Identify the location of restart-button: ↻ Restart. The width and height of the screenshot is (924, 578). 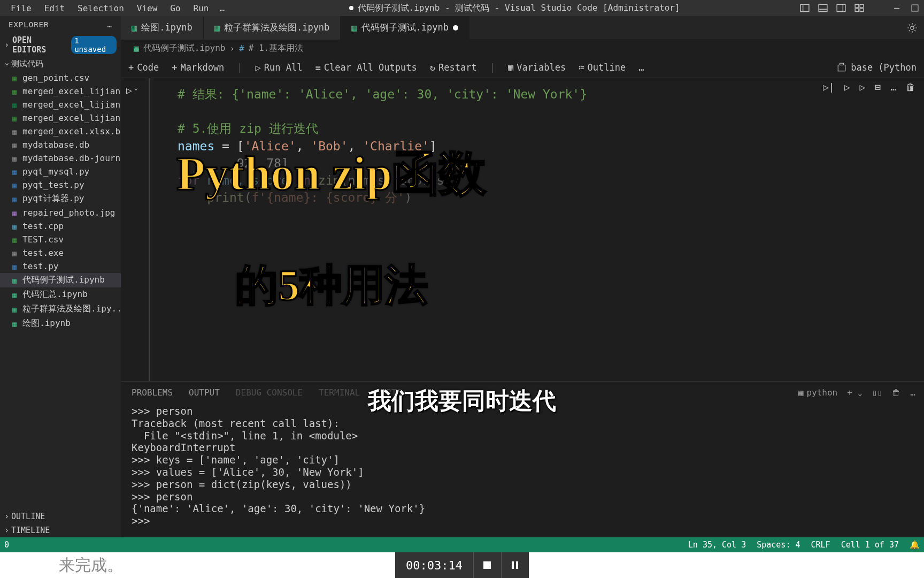
(453, 67).